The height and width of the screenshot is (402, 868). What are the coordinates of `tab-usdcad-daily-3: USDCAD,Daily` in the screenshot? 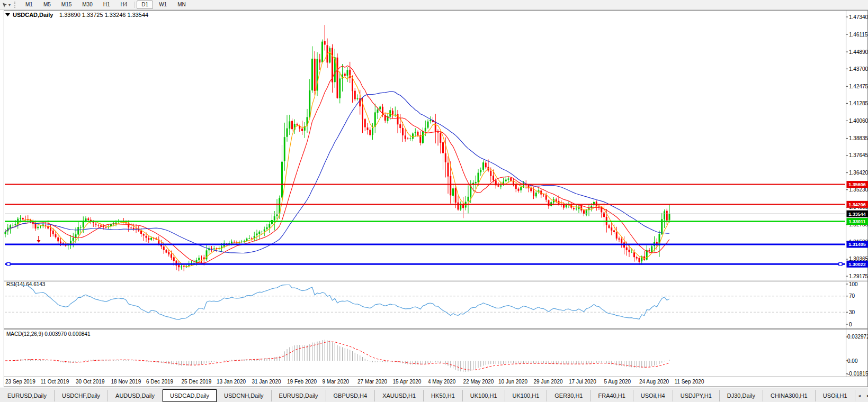 It's located at (190, 396).